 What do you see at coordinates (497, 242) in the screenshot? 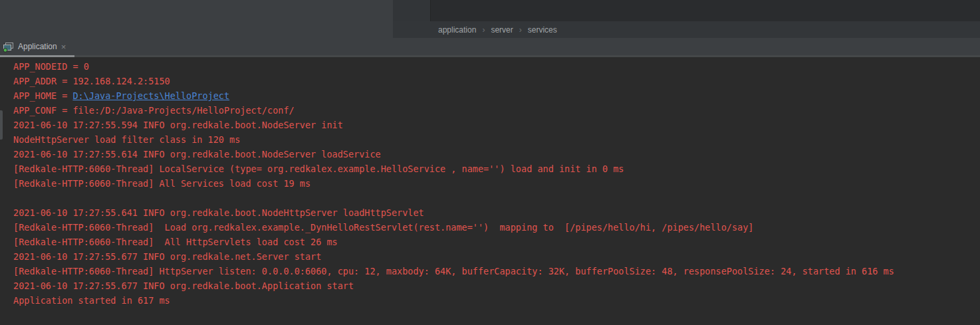
I see `console-line: [Redkale-HTTP:6060-Thread] All HttpServl…` at bounding box center [497, 242].